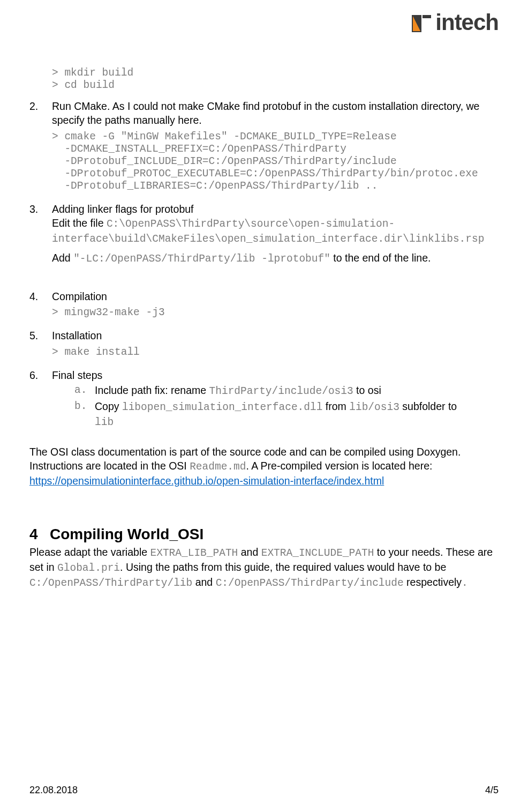  What do you see at coordinates (467, 23) in the screenshot?
I see `logo-text: intech` at bounding box center [467, 23].